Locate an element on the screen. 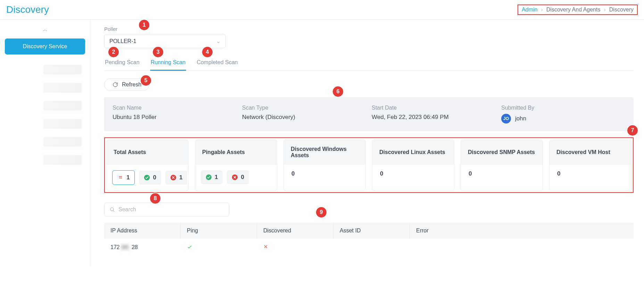 Image resolution: width=644 pixels, height=290 pixels. table-row: 17200 28 is located at coordinates (369, 247).